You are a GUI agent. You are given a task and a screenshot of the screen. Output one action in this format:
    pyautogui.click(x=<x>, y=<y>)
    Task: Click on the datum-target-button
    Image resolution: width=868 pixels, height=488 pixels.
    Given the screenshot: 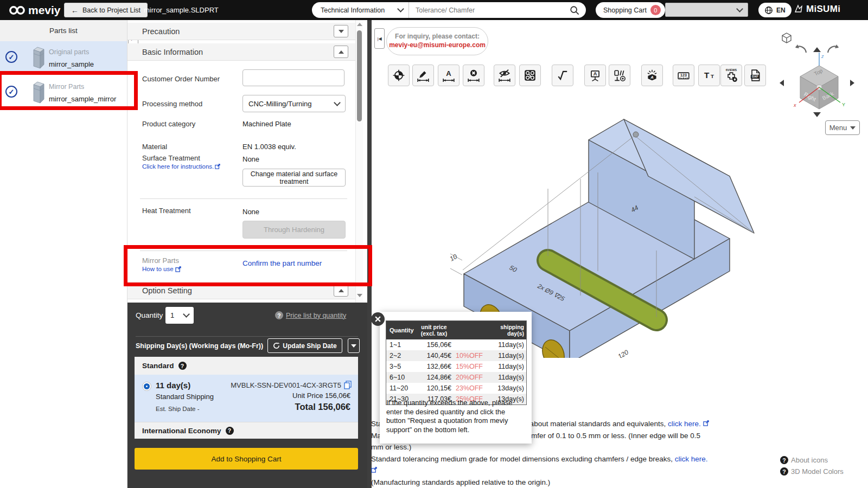 What is the action you would take?
    pyautogui.click(x=399, y=75)
    